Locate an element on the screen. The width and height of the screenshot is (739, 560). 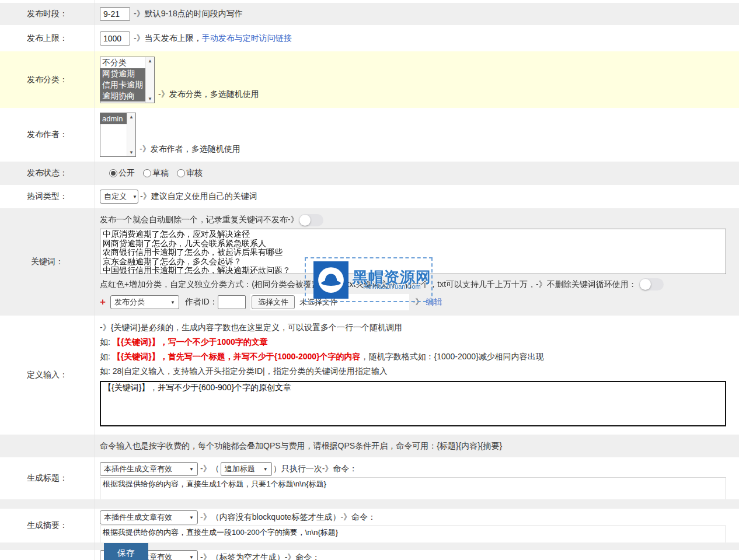
summary-mode-select: 本插件生成文章有效 ▼ is located at coordinates (149, 517).